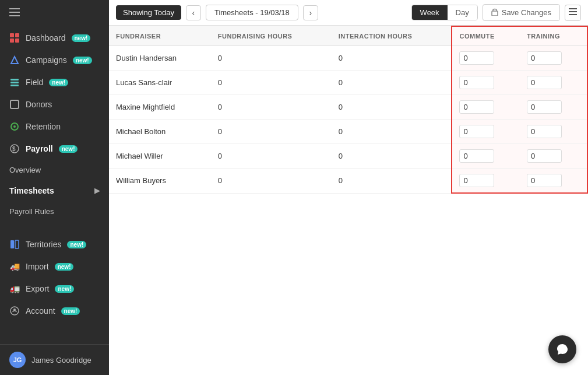 This screenshot has height=375, width=588. I want to click on save-changes-label: Save Changes, so click(527, 13).